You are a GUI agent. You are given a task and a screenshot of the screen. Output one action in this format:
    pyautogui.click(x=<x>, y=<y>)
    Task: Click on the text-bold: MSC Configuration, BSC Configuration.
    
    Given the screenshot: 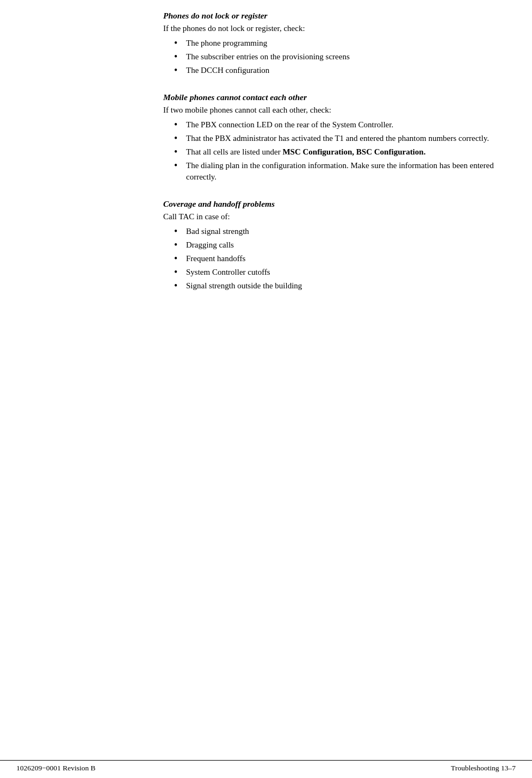 What is the action you would take?
    pyautogui.click(x=354, y=152)
    